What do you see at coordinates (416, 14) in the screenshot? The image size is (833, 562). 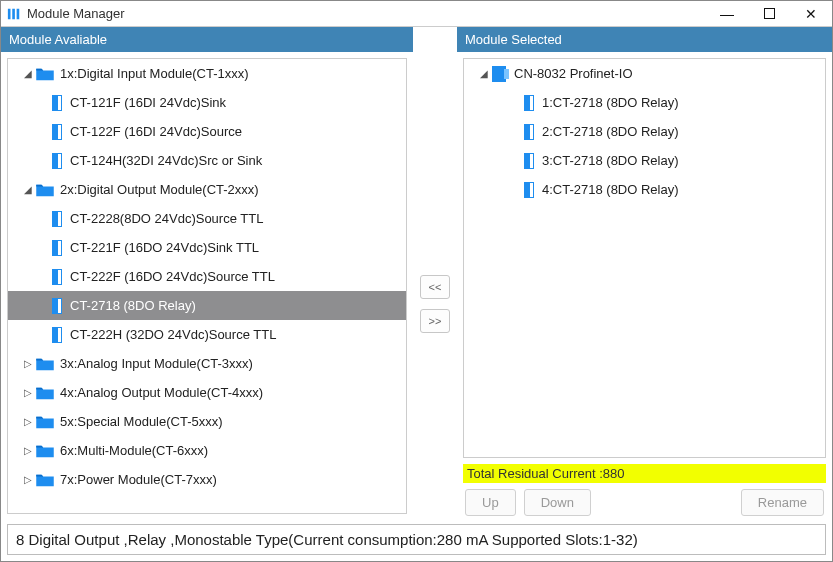 I see `titlebar: Module Manager — ✕` at bounding box center [416, 14].